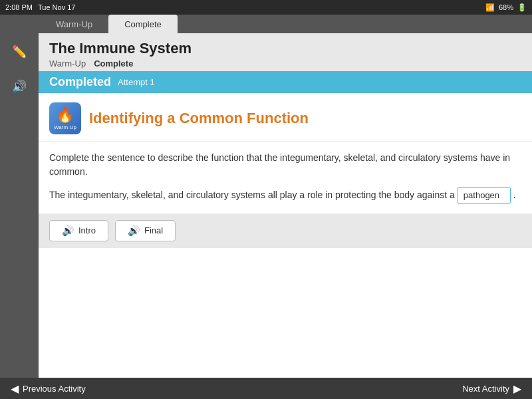  What do you see at coordinates (19, 205) in the screenshot?
I see `sidebar: ✏️ 🔊` at bounding box center [19, 205].